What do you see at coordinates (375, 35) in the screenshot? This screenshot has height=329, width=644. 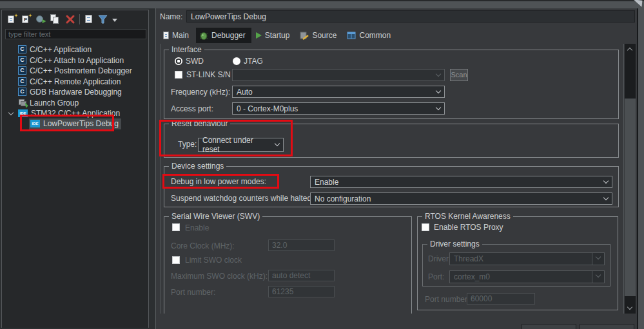 I see `tab-label: Common` at bounding box center [375, 35].